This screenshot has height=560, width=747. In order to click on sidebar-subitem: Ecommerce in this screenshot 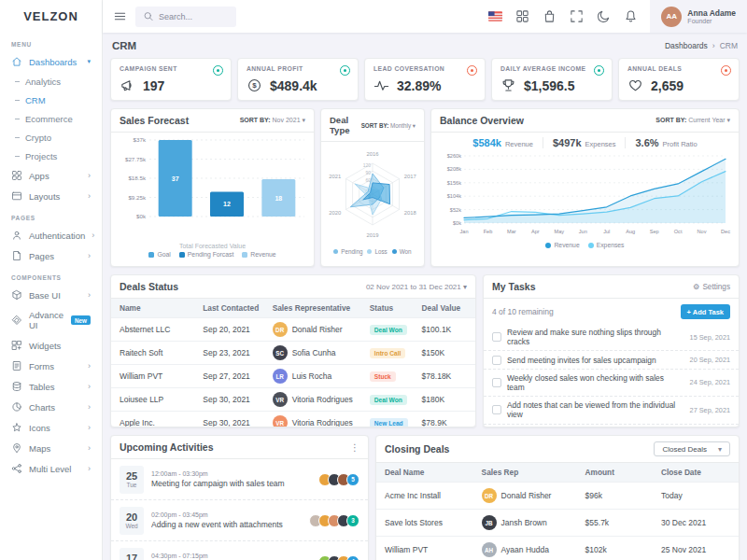, I will do `click(50, 119)`.